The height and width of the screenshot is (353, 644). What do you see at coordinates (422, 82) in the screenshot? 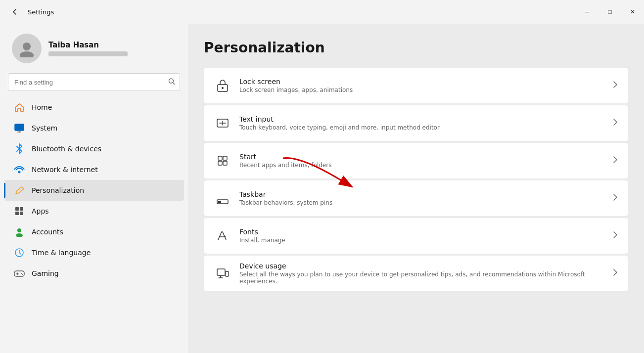
I see `lock-screen-title: Lock screen` at bounding box center [422, 82].